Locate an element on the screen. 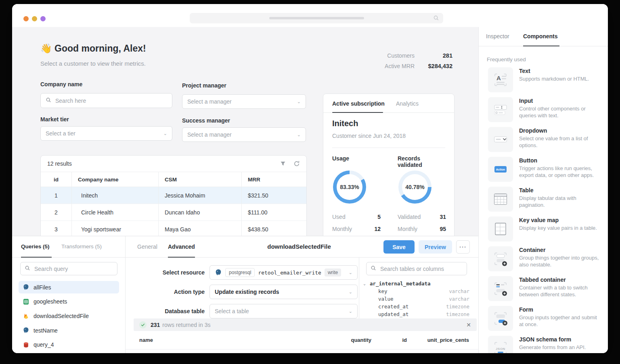 This screenshot has width=620, height=364. query-list-item: googlesheets is located at coordinates (69, 302).